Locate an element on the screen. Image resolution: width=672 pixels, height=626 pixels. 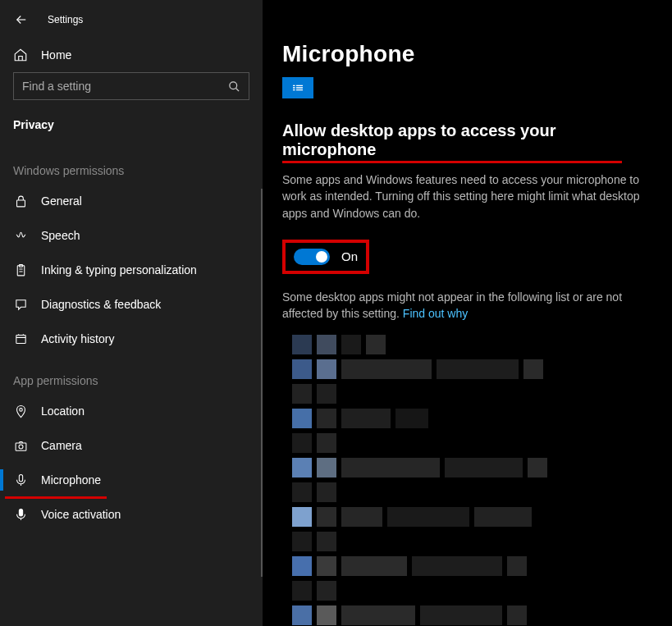
nav-speech-label: Speech is located at coordinates (61, 235).